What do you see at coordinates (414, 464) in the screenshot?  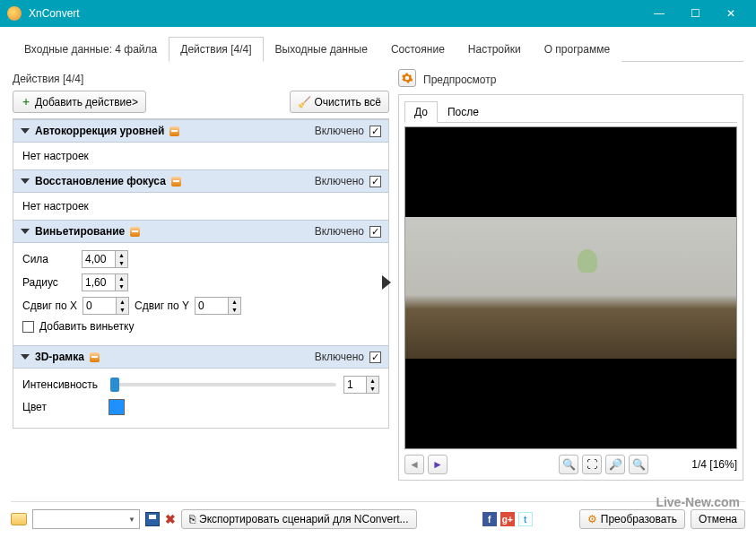 I see `prev-image-button: ◄` at bounding box center [414, 464].